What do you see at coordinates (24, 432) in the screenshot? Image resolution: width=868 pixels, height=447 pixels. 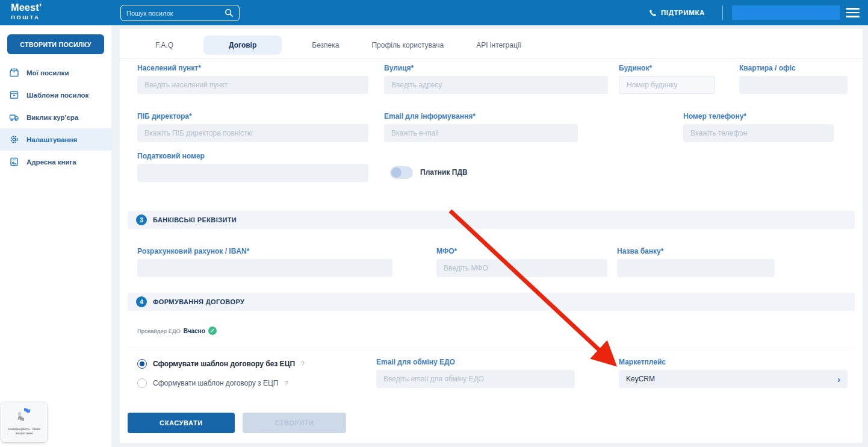 I see `recaptcha-text: Конфіденційність - Умови використання` at bounding box center [24, 432].